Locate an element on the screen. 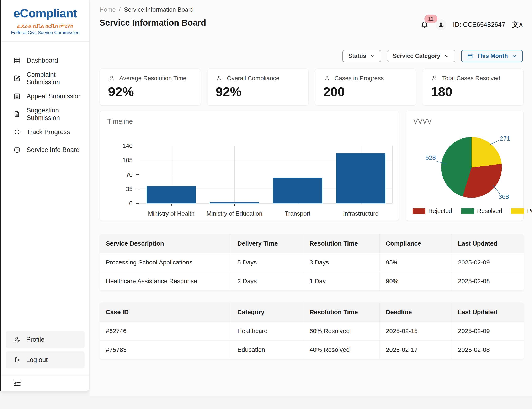 This screenshot has width=532, height=409. table-cell: 3 Days is located at coordinates (341, 262).